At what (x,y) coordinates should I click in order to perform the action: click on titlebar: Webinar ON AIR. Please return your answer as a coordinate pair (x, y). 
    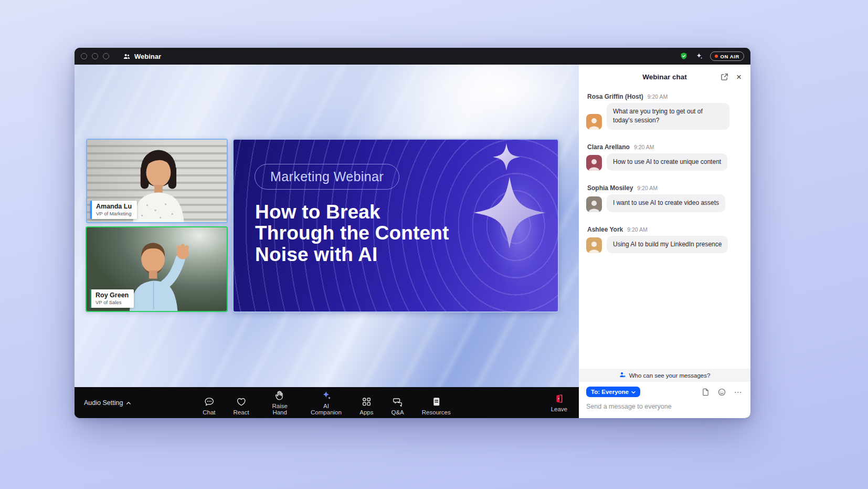
    Looking at the image, I should click on (412, 56).